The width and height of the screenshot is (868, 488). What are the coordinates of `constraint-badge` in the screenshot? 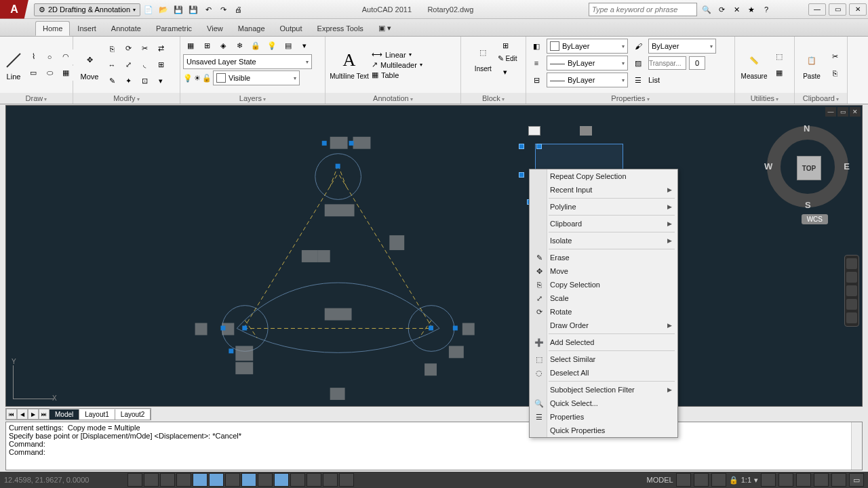 It's located at (534, 131).